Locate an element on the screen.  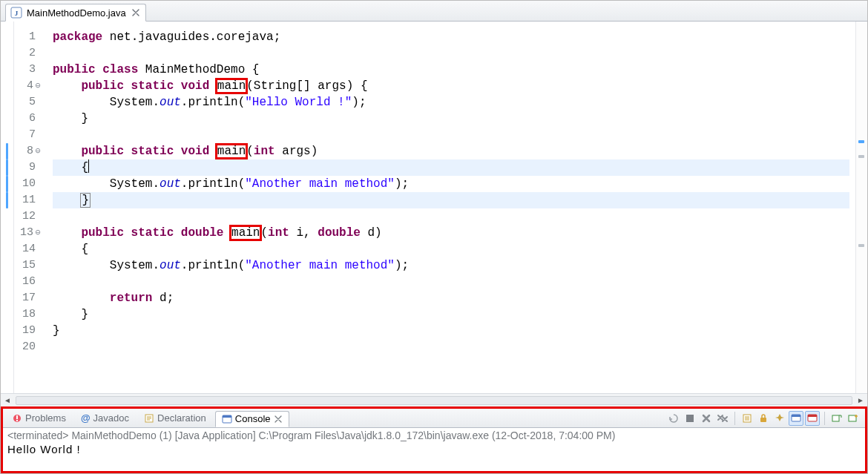
tab-label: Console is located at coordinates (253, 418).